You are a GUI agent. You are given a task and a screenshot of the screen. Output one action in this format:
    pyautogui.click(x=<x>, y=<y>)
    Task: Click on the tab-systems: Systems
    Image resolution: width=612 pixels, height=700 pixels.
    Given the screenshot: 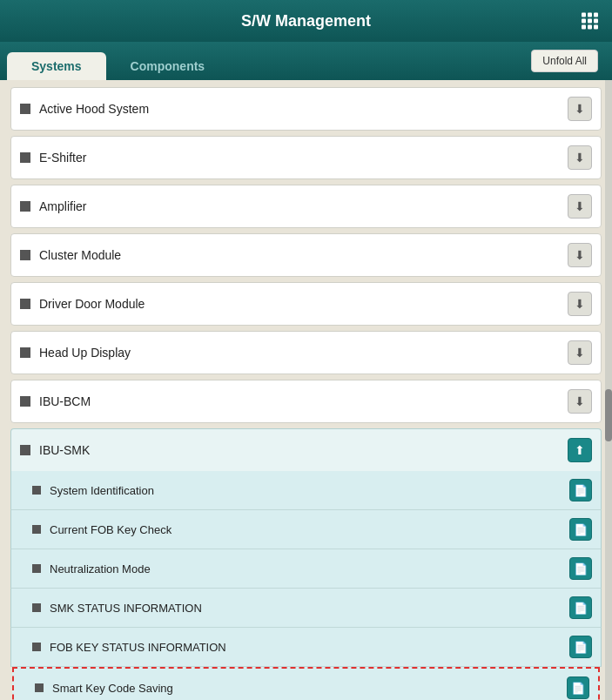 What is the action you would take?
    pyautogui.click(x=57, y=66)
    